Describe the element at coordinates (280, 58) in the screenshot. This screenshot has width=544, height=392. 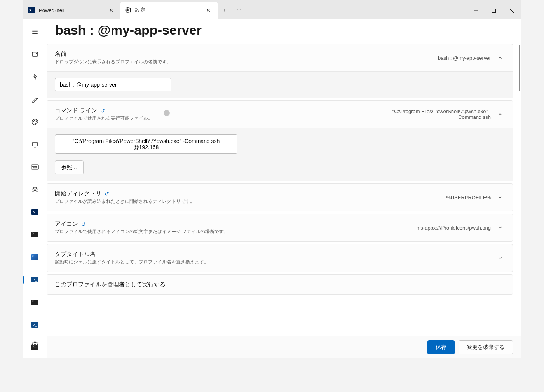
I see `setting-header-name: 名前 ドロップダウンに表示されるプロファイルの名前です。 bash : @my-…` at that location.